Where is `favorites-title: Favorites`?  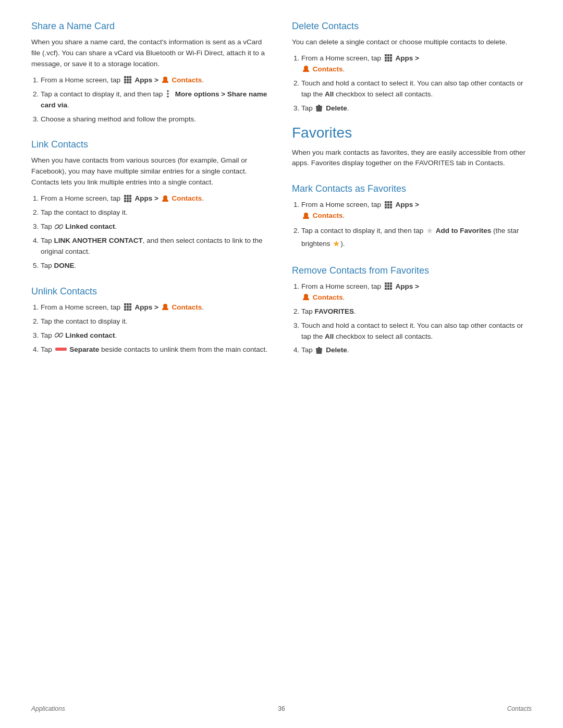
favorites-title: Favorites is located at coordinates (412, 133).